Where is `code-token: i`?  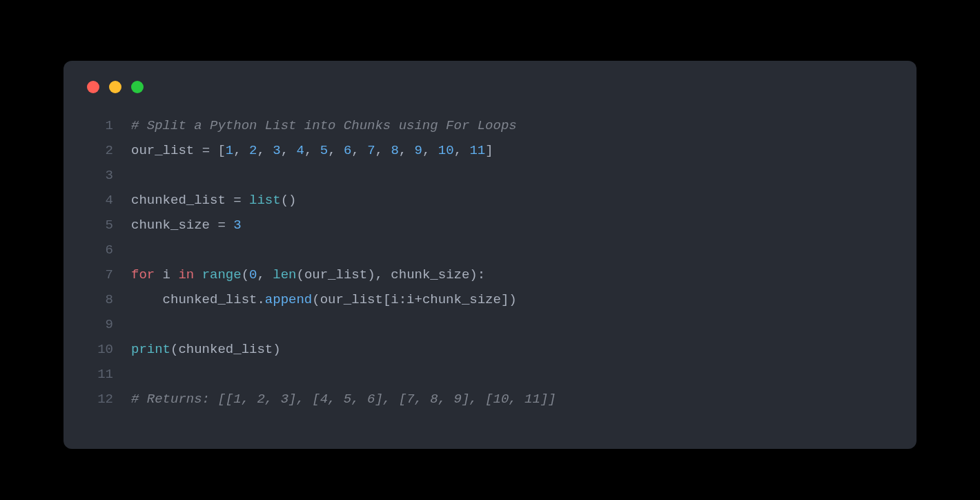 code-token: i is located at coordinates (166, 275).